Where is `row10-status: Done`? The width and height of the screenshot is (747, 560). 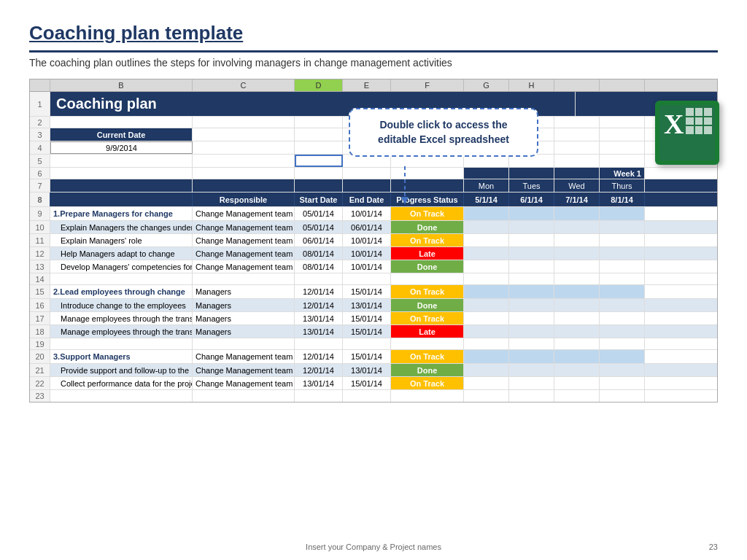 row10-status: Done is located at coordinates (427, 228).